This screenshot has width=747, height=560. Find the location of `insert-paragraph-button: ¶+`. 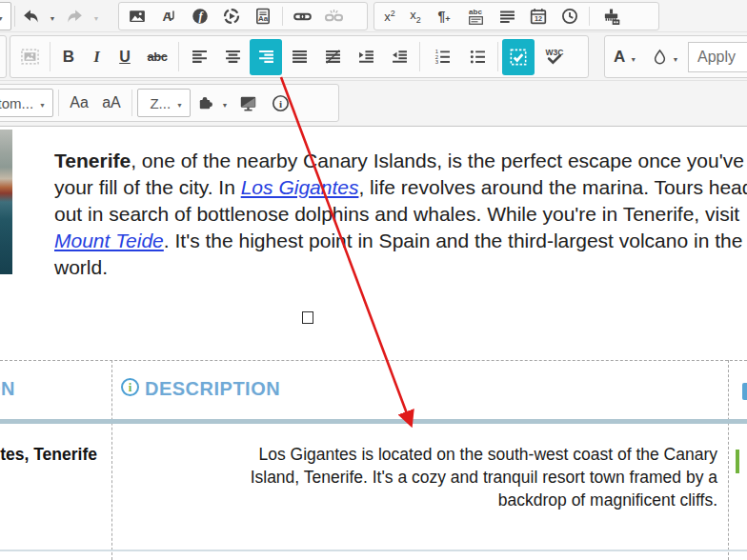

insert-paragraph-button: ¶+ is located at coordinates (444, 16).